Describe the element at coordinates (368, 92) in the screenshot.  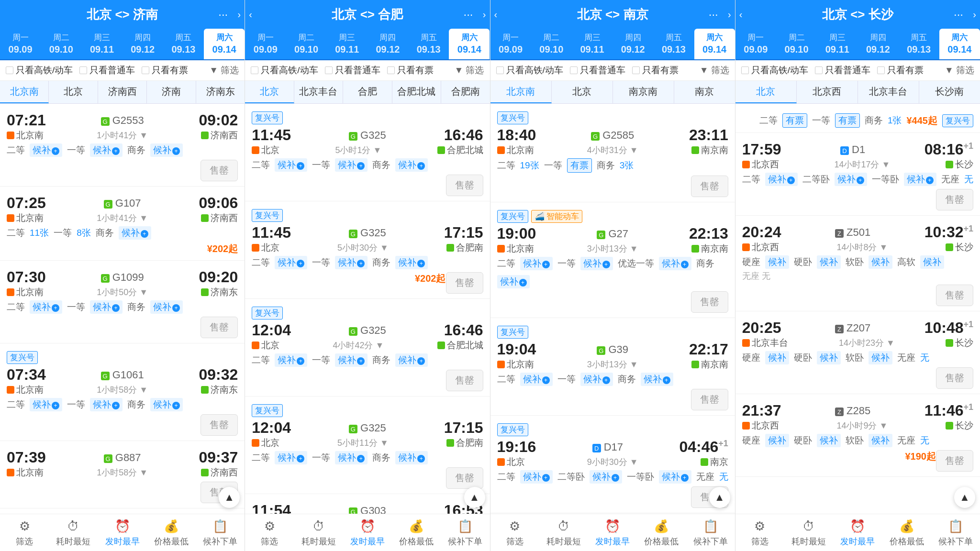
I see `station-item-2: 合肥` at that location.